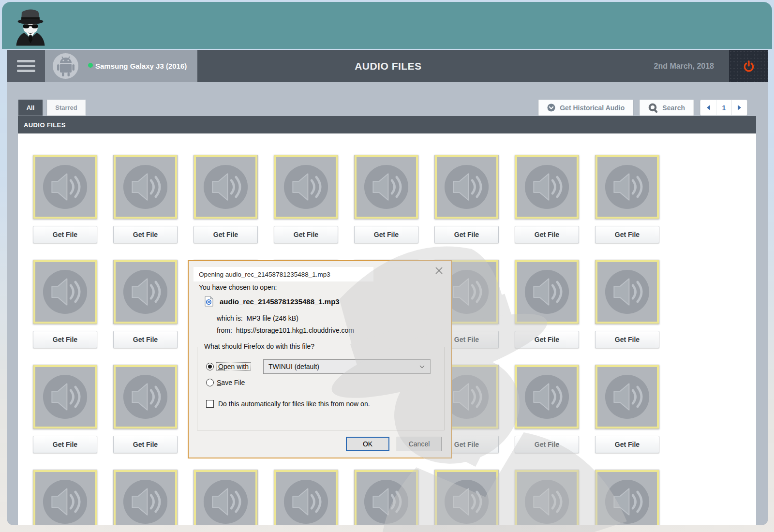 The height and width of the screenshot is (532, 774). I want to click on open-with-radio, so click(210, 367).